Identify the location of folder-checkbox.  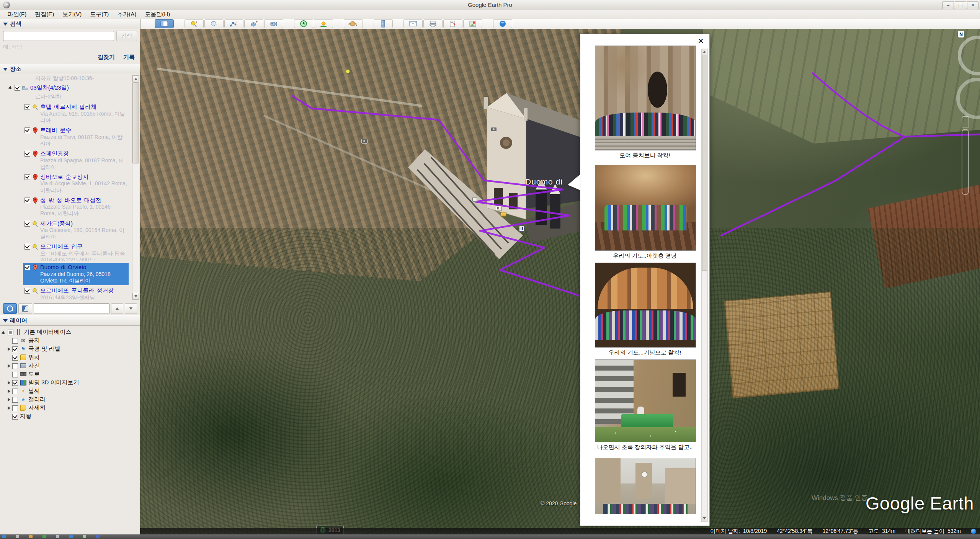
(18, 88).